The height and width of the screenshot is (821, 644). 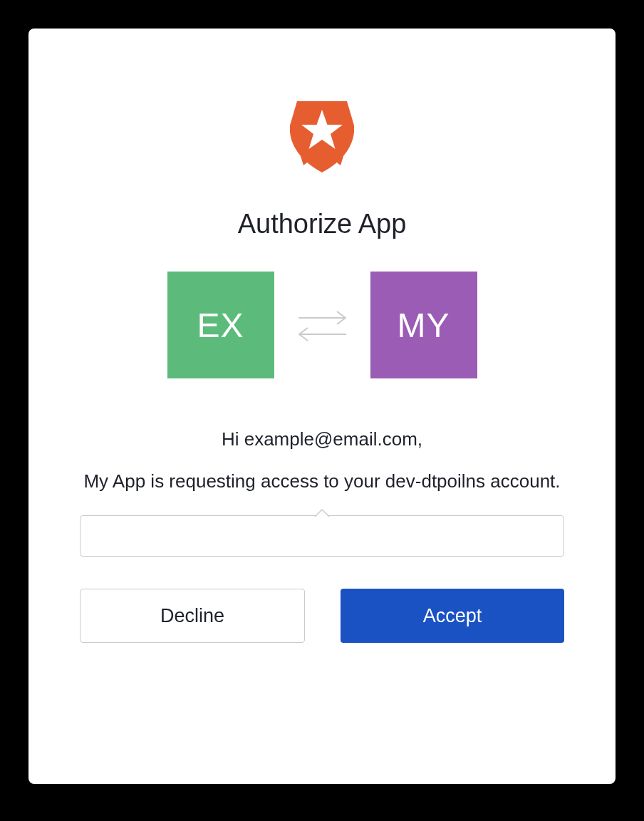 I want to click on auth0-shield-icon, so click(x=322, y=138).